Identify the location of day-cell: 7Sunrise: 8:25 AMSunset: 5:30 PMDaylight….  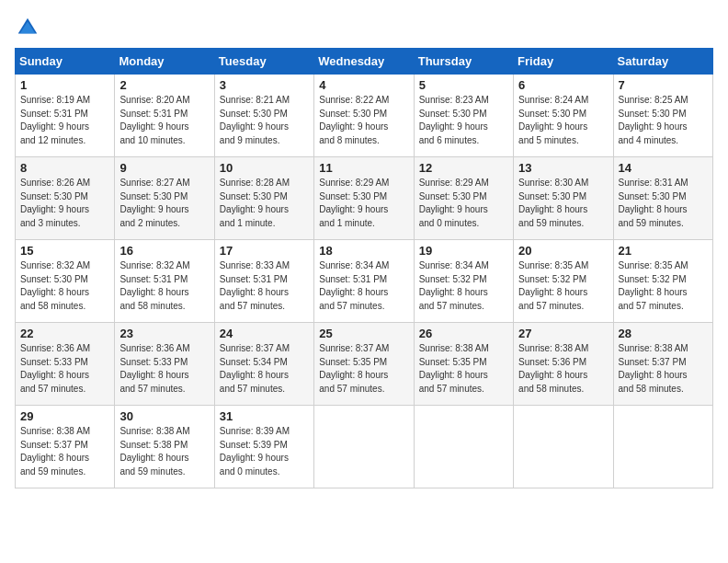
(663, 116).